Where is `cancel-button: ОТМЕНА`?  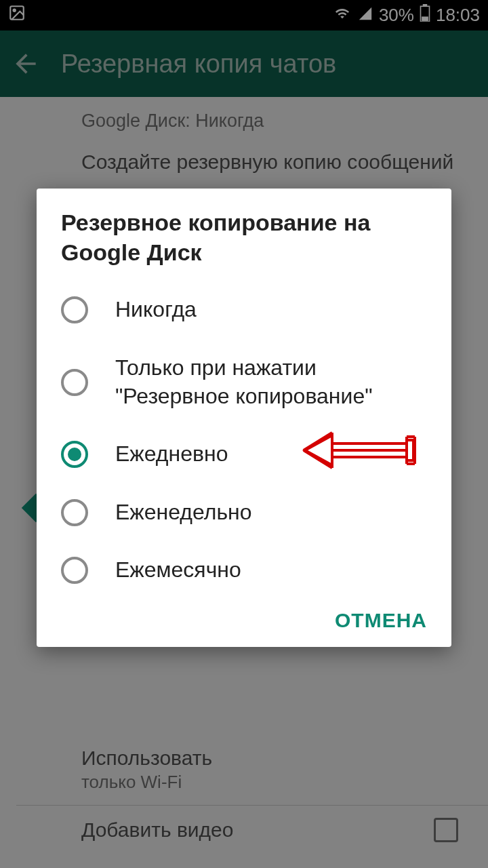 cancel-button: ОТМЕНА is located at coordinates (381, 620).